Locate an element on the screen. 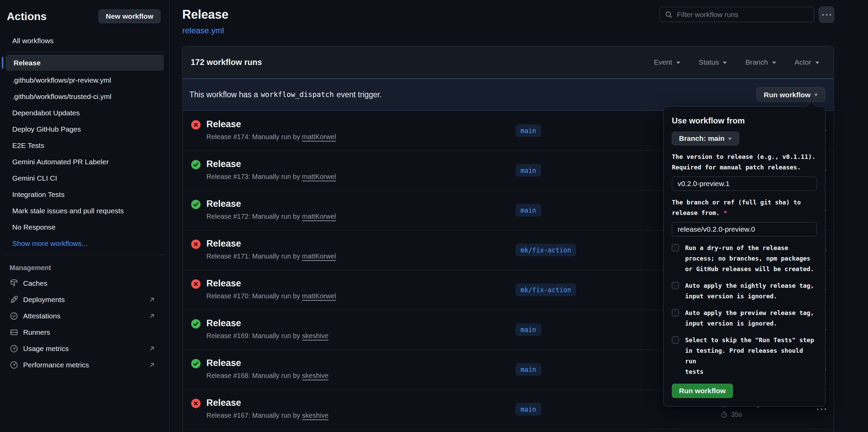 The image size is (868, 432). workflow-file-link: release.yml is located at coordinates (203, 31).